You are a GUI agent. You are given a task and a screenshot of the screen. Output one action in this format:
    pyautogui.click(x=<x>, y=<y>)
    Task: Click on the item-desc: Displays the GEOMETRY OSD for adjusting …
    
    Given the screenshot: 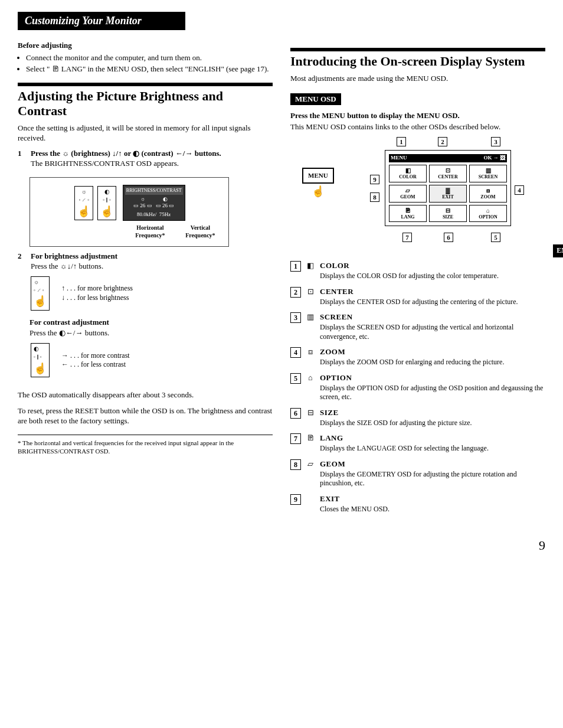 What is the action you would take?
    pyautogui.click(x=433, y=479)
    